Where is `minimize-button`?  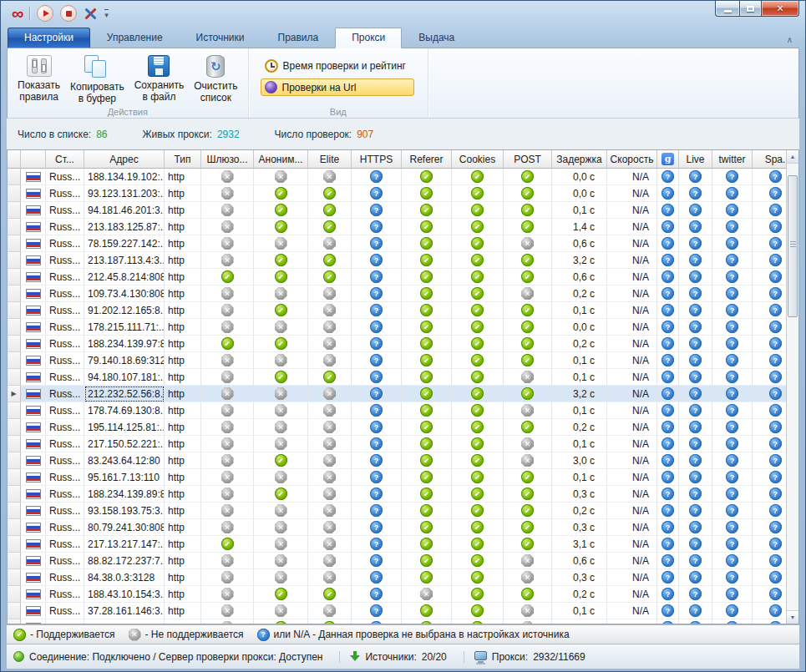 minimize-button is located at coordinates (727, 8).